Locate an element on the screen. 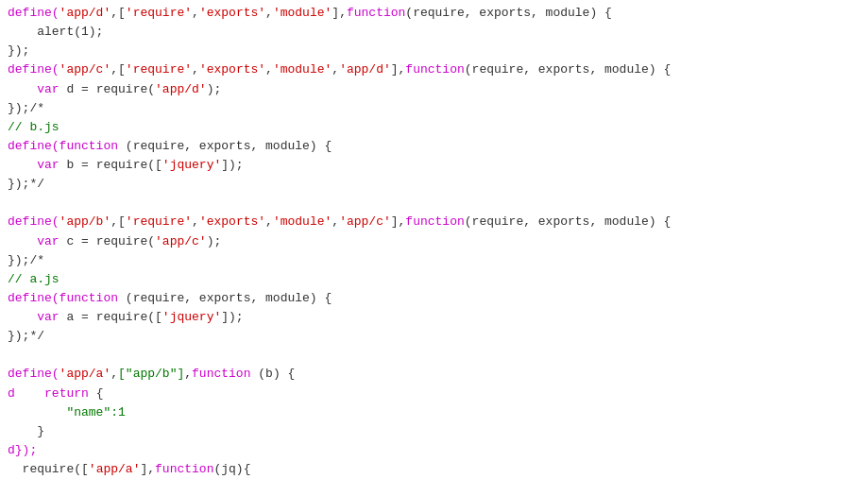  code-line: define('app/a',["app/b"],function (b) { is located at coordinates (434, 374).